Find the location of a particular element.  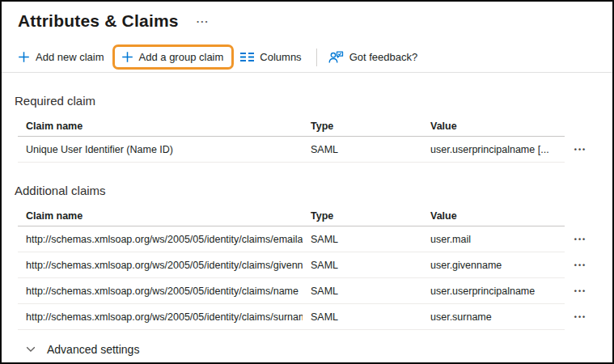

advanced-settings-label: Advanced settings is located at coordinates (93, 349).